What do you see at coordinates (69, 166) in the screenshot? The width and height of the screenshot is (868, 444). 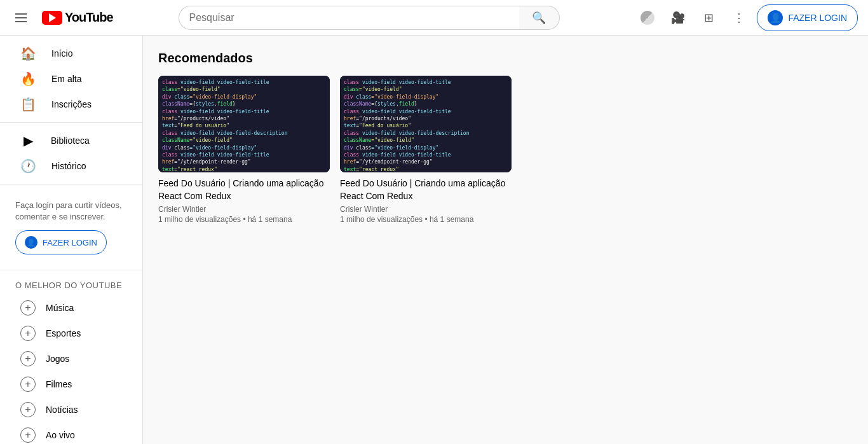 I see `sidebar-label-historico: Histórico` at bounding box center [69, 166].